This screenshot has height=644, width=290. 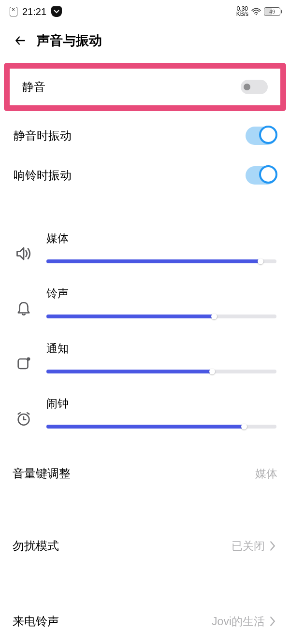 What do you see at coordinates (161, 316) in the screenshot?
I see `ringtone-slider` at bounding box center [161, 316].